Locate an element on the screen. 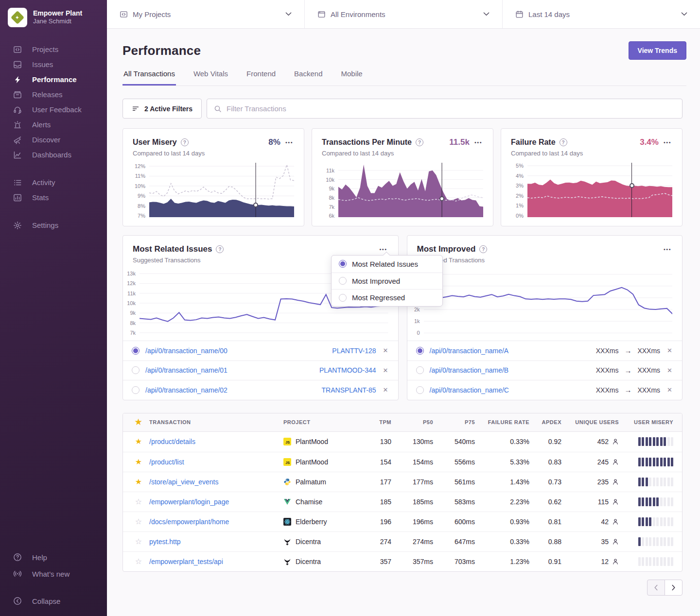  metric-card-failure_rate: Failure Rate3.4%Compared to last 14 days… is located at coordinates (592, 177).